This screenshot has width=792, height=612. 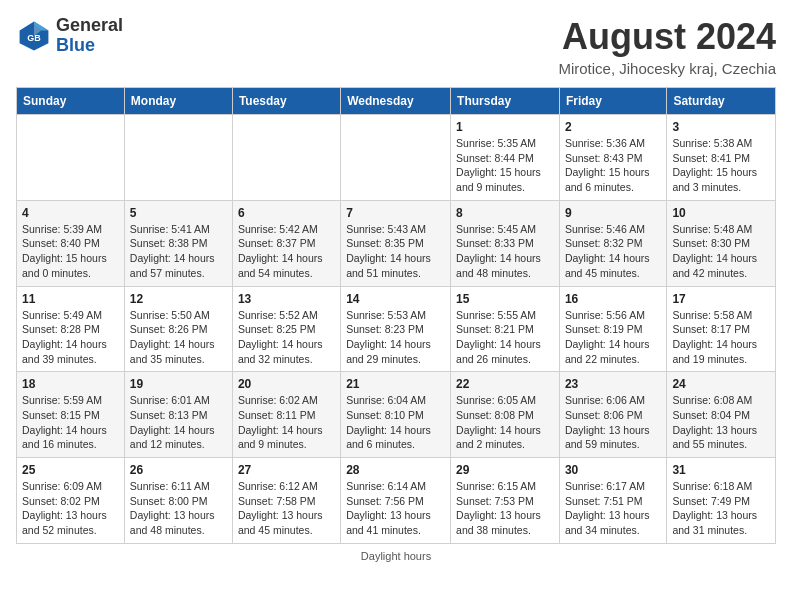 What do you see at coordinates (70, 338) in the screenshot?
I see `day-info: Sunrise: 5:49 AM Sunset: 8:28 PM Dayligh…` at bounding box center [70, 338].